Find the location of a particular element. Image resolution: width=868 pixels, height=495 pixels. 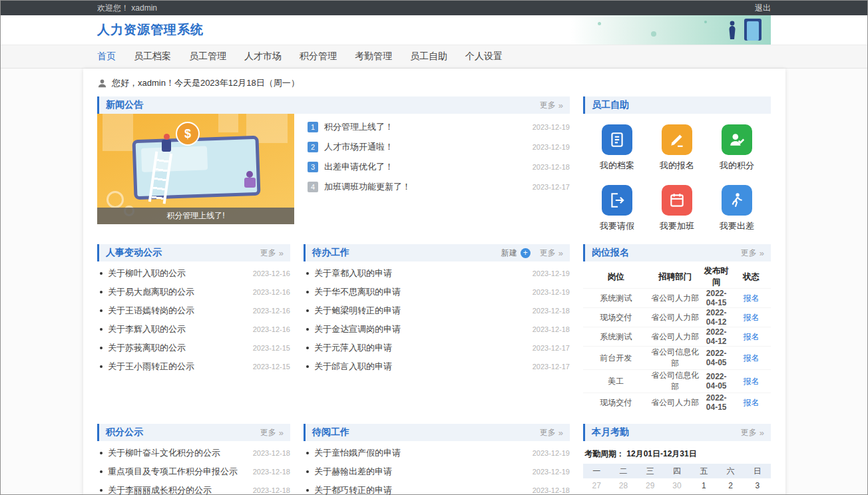

nav-item: 考勤管理 is located at coordinates (373, 57).